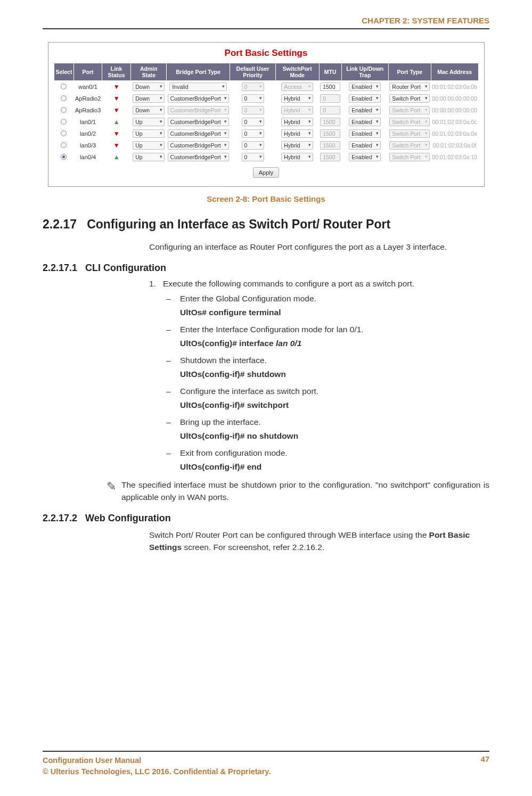 This screenshot has height=796, width=532. Describe the element at coordinates (328, 453) in the screenshot. I see `cli-substep: –Exit from configuration mode.` at that location.